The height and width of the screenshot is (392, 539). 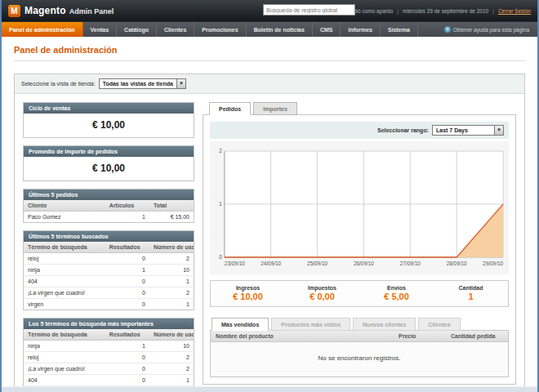 What do you see at coordinates (42, 29) in the screenshot?
I see `nav-item-dashboard: Panel de administración` at bounding box center [42, 29].